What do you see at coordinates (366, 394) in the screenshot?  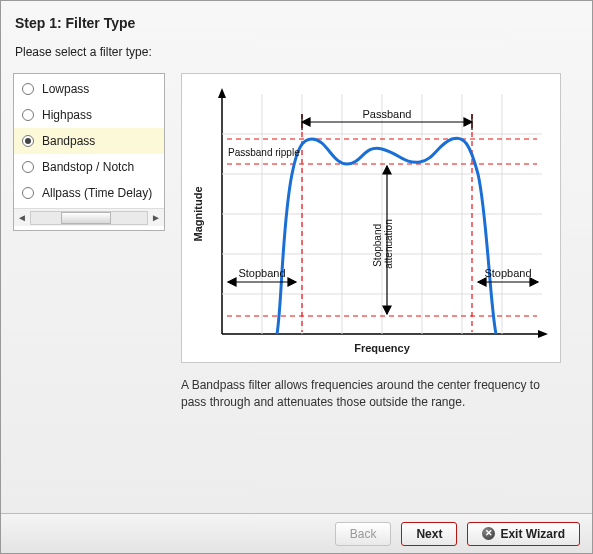 I see `filter-description: A Bandpass filter allows frequencies aro…` at bounding box center [366, 394].